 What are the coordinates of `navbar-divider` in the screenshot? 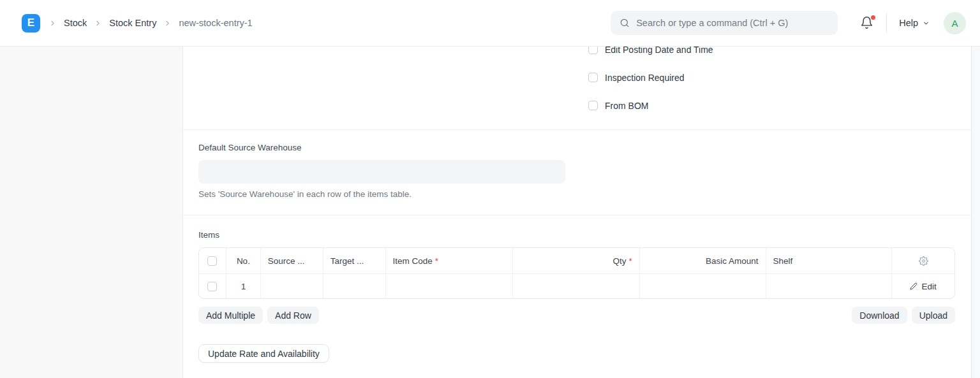 It's located at (887, 23).